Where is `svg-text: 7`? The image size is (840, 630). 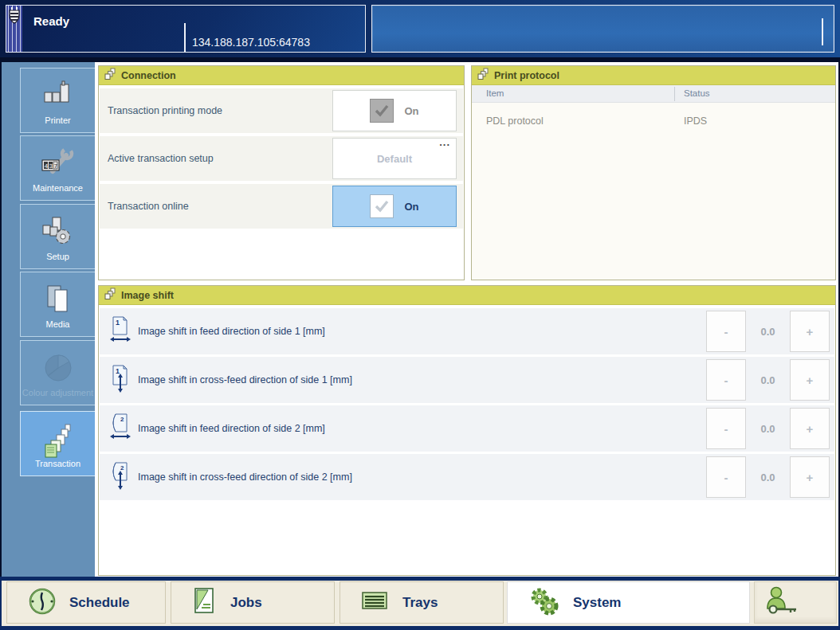 svg-text: 7 is located at coordinates (56, 166).